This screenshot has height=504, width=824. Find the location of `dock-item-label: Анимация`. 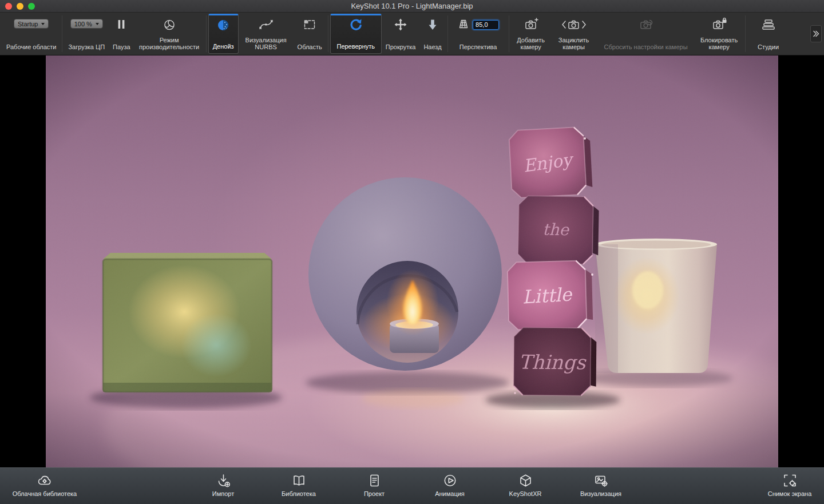

dock-item-label: Анимация is located at coordinates (450, 494).